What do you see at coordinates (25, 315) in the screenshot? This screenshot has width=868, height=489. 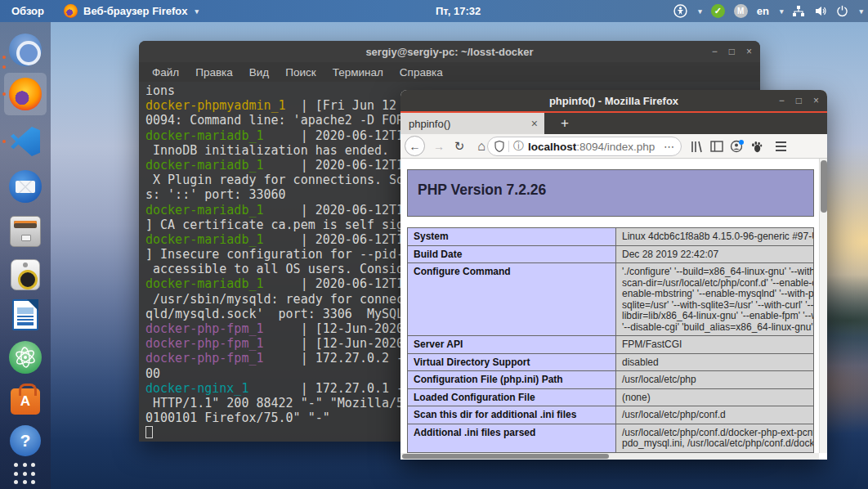 I see `libreoffice-writer-icon` at bounding box center [25, 315].